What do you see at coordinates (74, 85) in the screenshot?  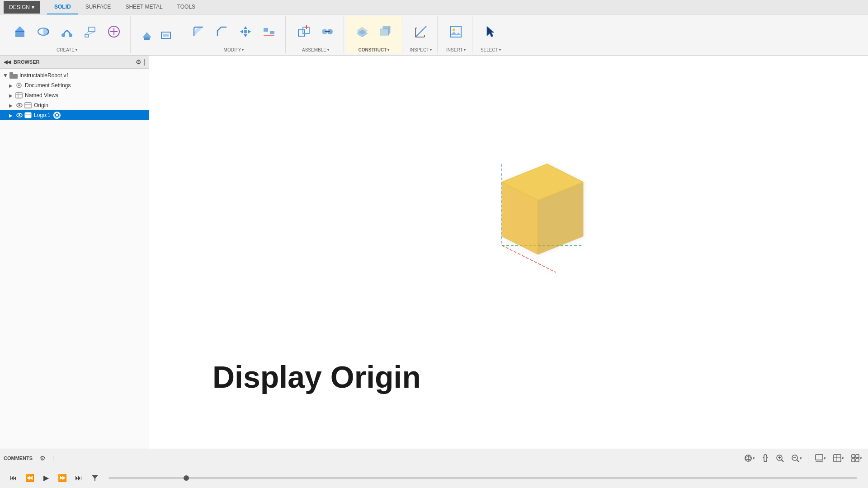 I see `tree-item-doc-settings: ▶ Document Settings` at bounding box center [74, 85].